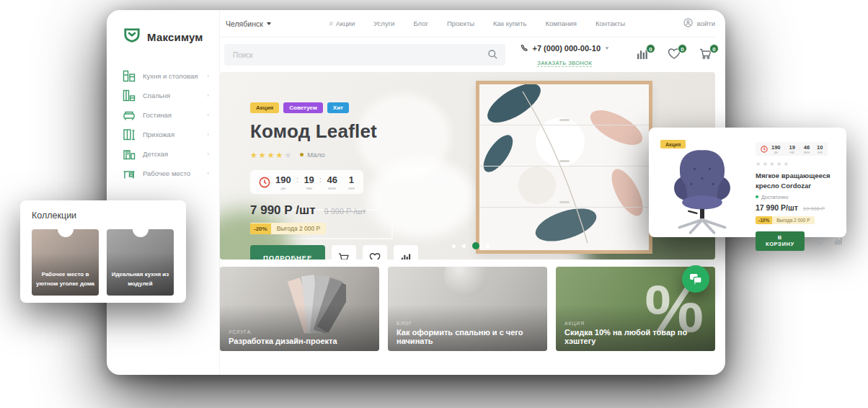 This screenshot has height=408, width=868. I want to click on badge-hit: Хит, so click(338, 108).